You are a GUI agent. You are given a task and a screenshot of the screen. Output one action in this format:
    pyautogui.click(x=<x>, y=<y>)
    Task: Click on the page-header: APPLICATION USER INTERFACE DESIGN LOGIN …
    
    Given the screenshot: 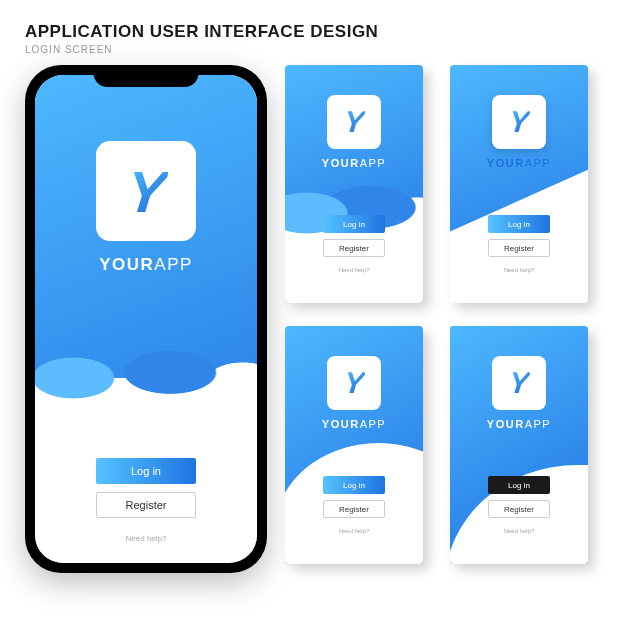 What is the action you would take?
    pyautogui.click(x=313, y=38)
    